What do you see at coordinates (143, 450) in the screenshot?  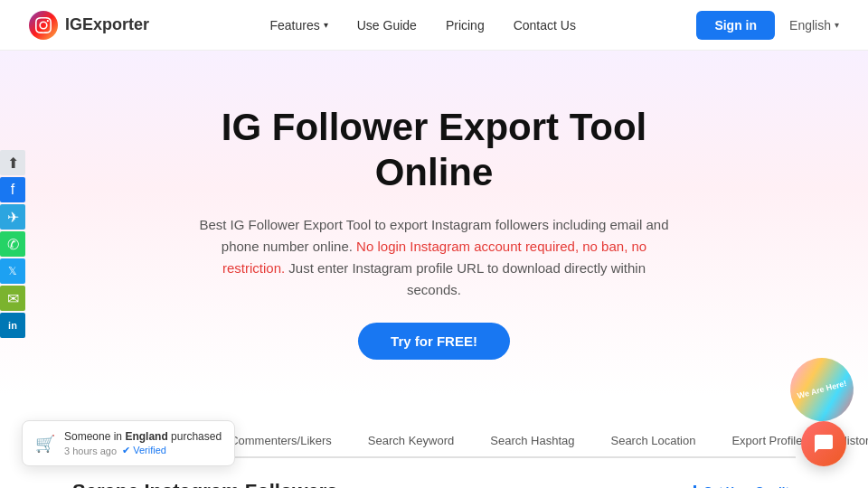 I see `toast-sub: 3 hours ago ✔ Verified` at bounding box center [143, 450].